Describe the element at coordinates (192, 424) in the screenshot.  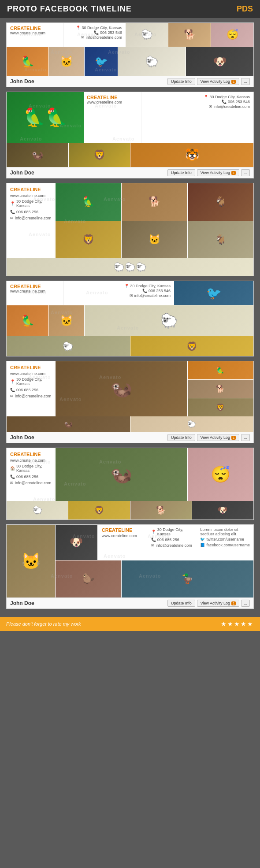
I see `photo-sheep6: 🐑` at that location.